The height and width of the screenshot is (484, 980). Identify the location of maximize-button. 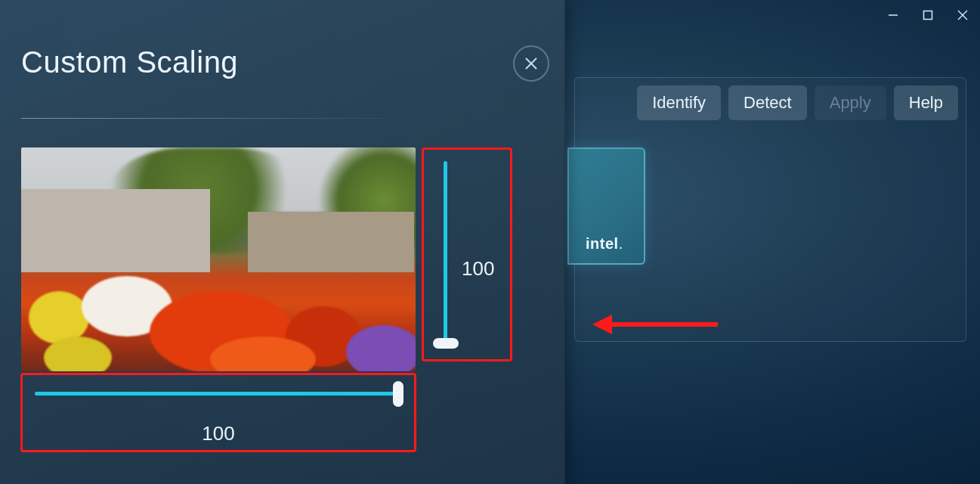
(928, 15).